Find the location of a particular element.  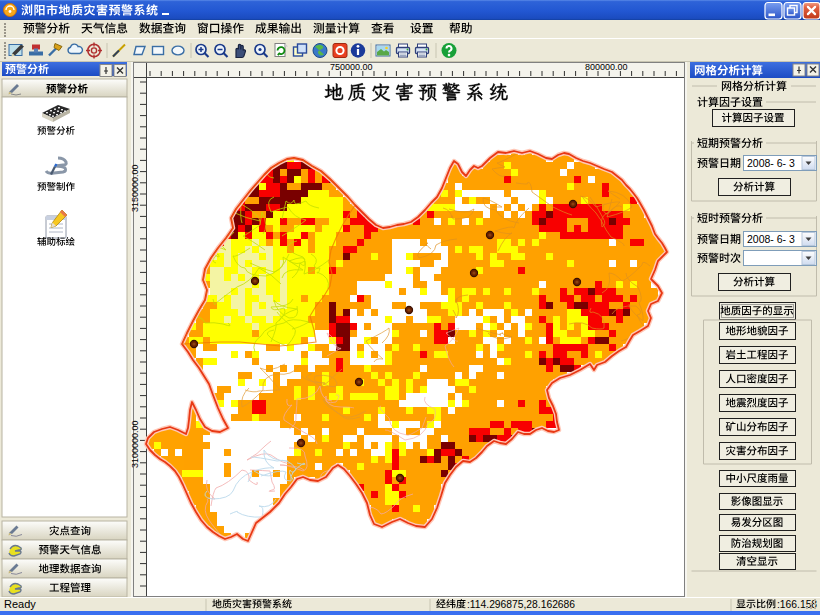

svg-text: 800000.00 is located at coordinates (606, 67).